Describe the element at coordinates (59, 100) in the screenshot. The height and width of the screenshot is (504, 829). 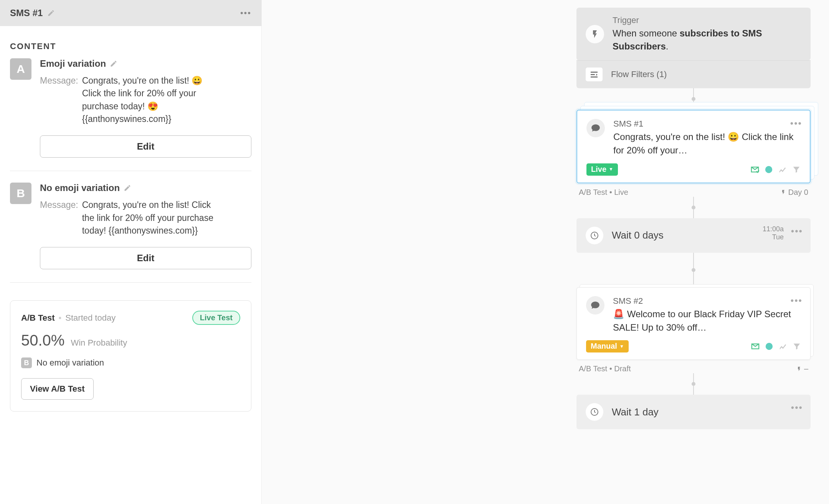
I see `variation-a-msg-label: Message:` at that location.